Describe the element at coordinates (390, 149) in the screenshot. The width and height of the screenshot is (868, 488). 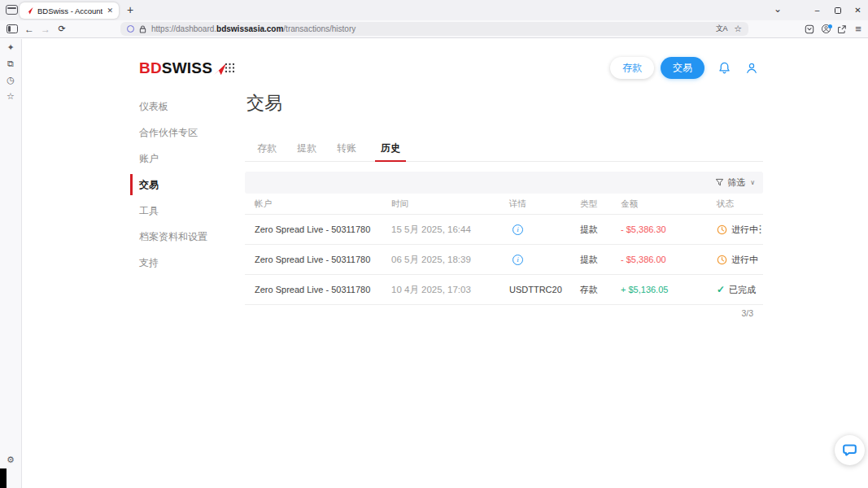
I see `tab-history: 历史` at that location.